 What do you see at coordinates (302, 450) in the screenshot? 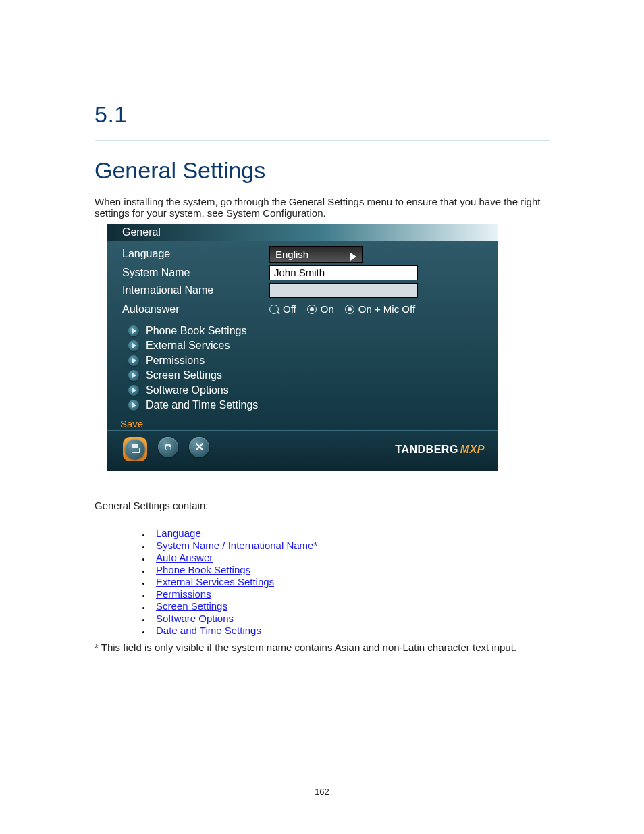
I see `panel-footer: ✕ TANDBERGMXP` at bounding box center [302, 450].